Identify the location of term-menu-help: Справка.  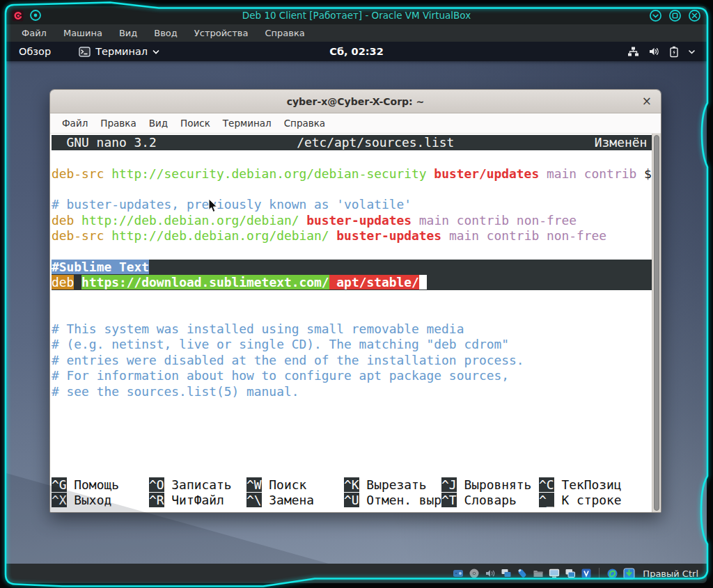
(305, 123).